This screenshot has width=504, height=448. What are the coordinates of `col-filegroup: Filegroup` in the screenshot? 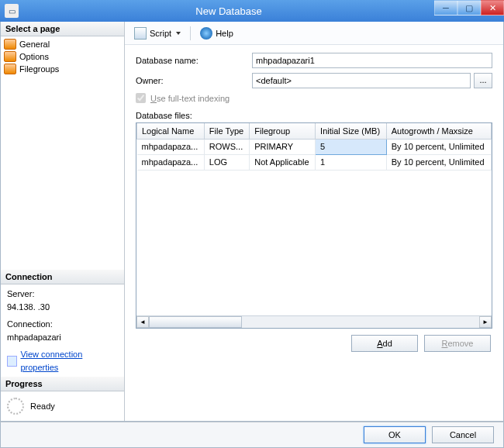 It's located at (282, 131).